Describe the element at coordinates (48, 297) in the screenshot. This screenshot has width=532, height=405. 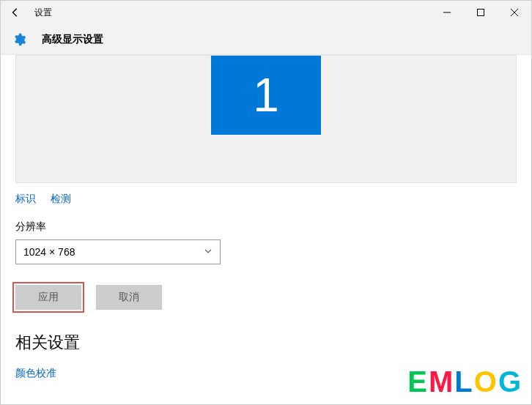
I see `apply-button: 应用` at that location.